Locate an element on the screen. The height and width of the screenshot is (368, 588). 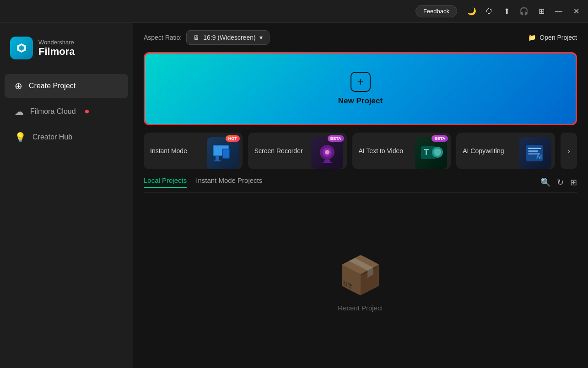
beta-badge-ai-text: BETA is located at coordinates (440, 139).